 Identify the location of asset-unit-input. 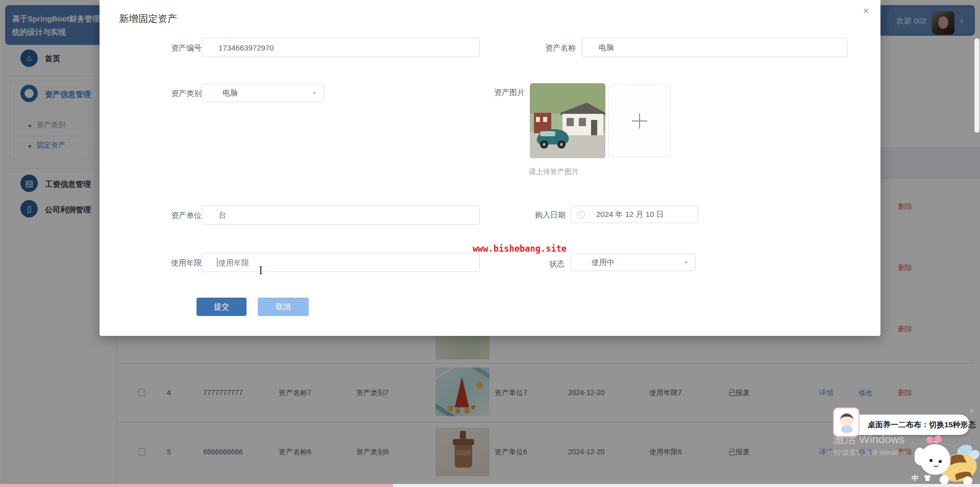
(341, 215).